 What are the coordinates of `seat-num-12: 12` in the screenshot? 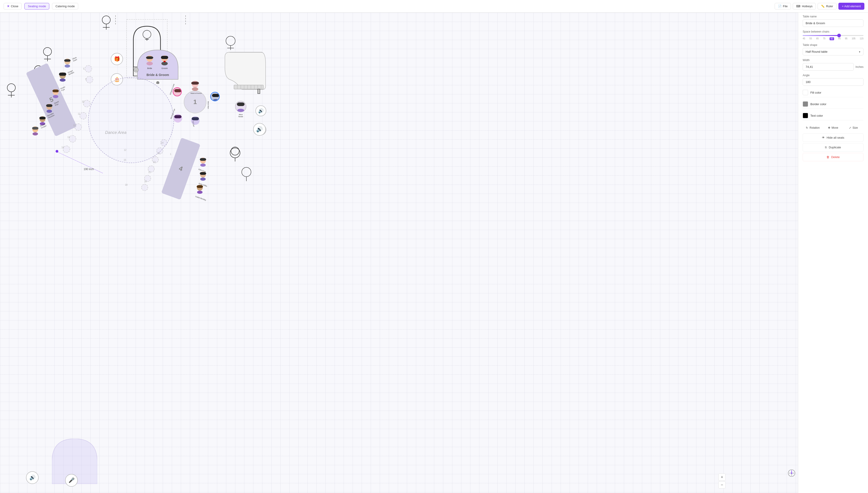 It's located at (74, 125).